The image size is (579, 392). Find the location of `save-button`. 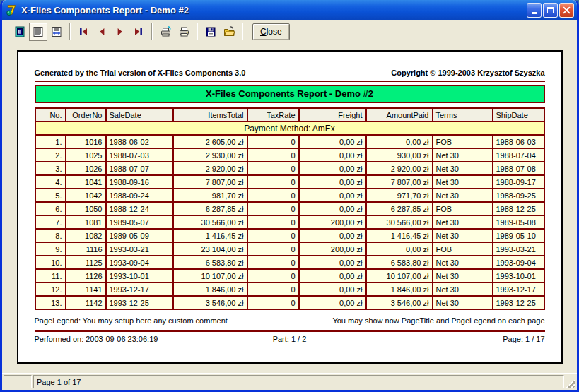

save-button is located at coordinates (211, 32).